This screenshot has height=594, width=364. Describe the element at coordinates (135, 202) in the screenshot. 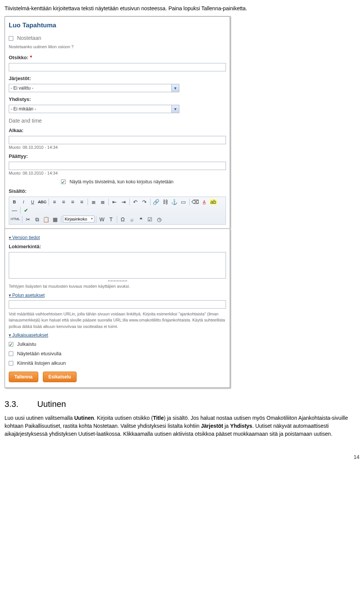

I see `undo-button: ↶` at that location.